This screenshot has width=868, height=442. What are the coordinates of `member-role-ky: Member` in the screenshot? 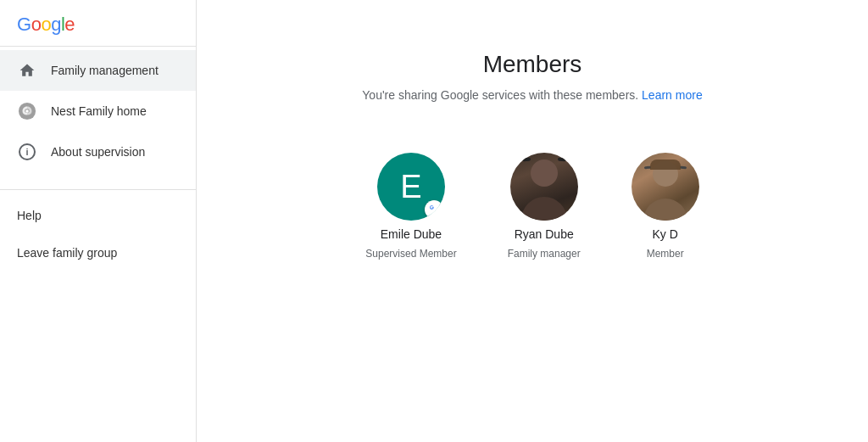 It's located at (665, 254).